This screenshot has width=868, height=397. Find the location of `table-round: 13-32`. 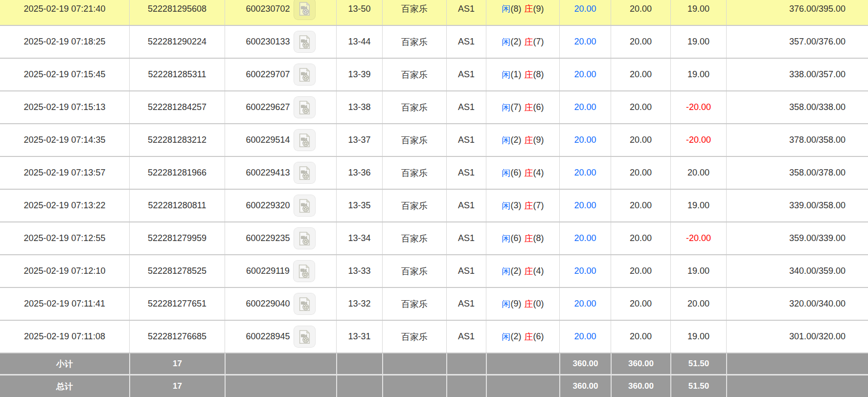

table-round: 13-32 is located at coordinates (359, 304).